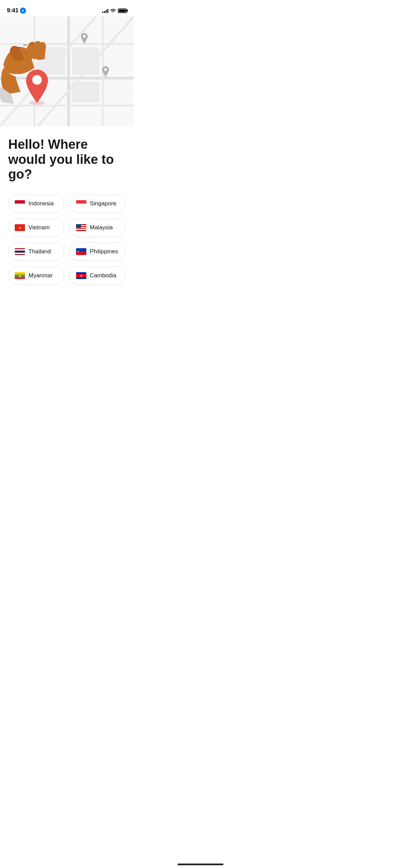 This screenshot has height=868, width=401. I want to click on flag-malaysia: ☪, so click(81, 228).